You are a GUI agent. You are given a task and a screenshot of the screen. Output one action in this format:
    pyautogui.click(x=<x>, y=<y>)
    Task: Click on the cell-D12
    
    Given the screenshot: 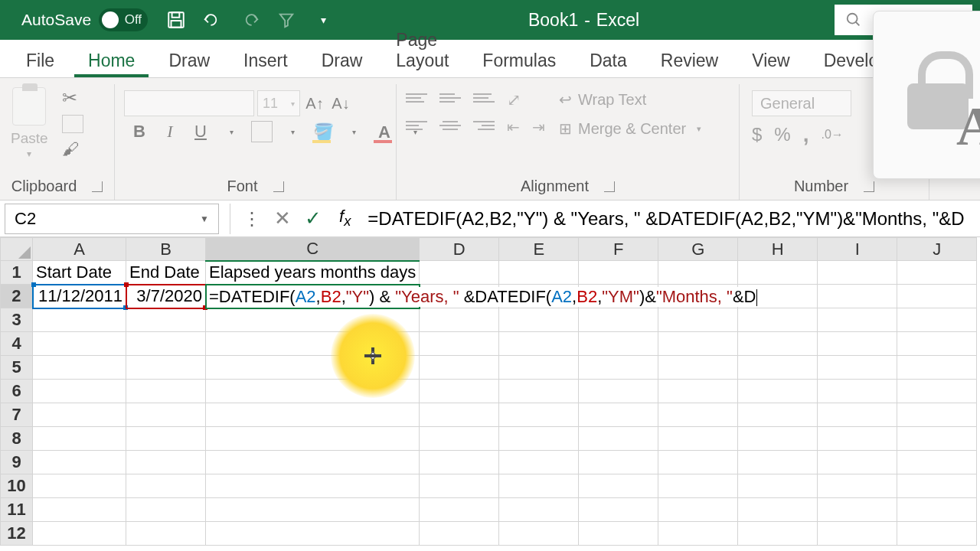 What is the action you would take?
    pyautogui.click(x=459, y=534)
    